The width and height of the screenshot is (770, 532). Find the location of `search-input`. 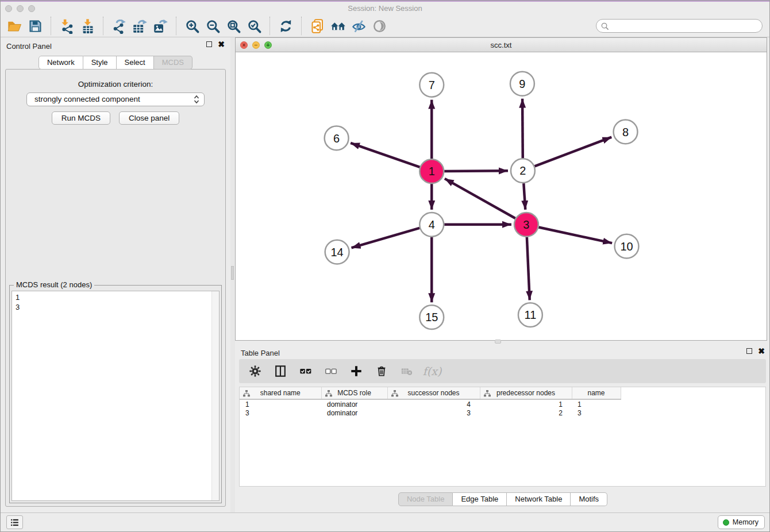

search-input is located at coordinates (684, 26).